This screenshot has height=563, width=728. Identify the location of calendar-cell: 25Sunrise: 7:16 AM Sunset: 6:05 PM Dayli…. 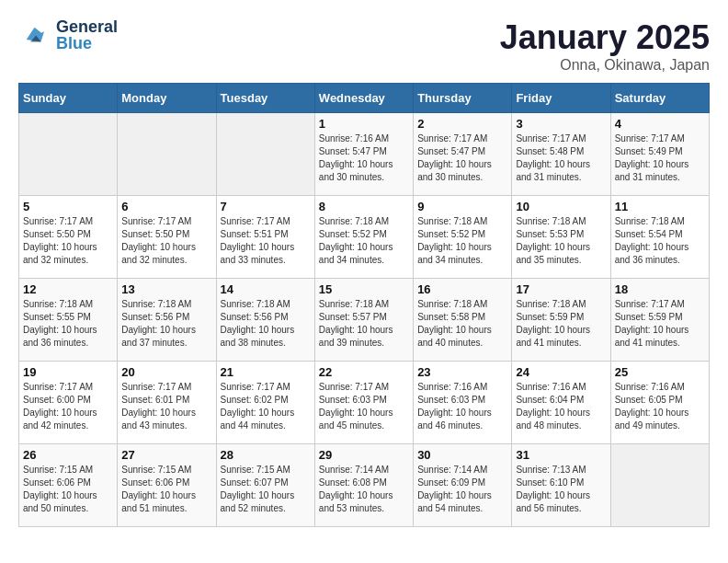
(660, 403).